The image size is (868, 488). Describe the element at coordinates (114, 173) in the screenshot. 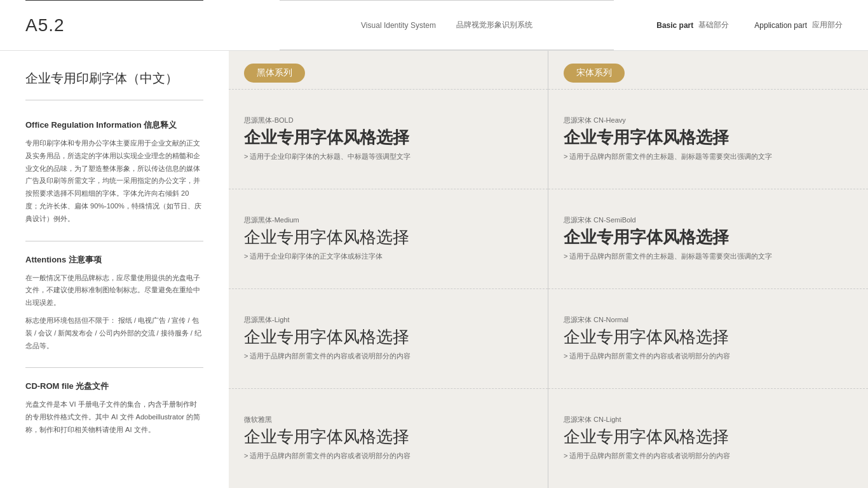

I see `sidebar-section-office: Office Regulation Information 信息释义 专用印刷字…` at that location.